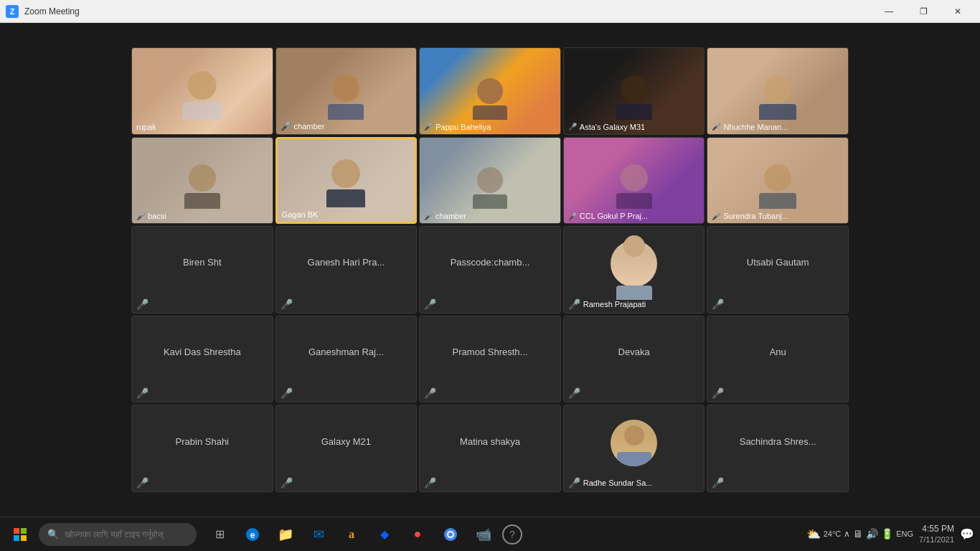 The width and height of the screenshot is (980, 551). Describe the element at coordinates (634, 270) in the screenshot. I see `participant-ramesh: 🎤 Ramesh Prajapati` at that location.